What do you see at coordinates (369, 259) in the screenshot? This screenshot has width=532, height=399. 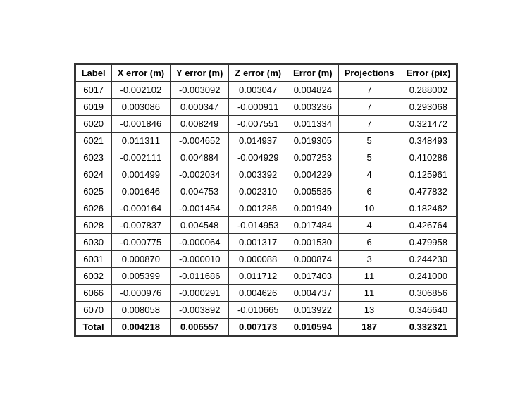 I see `table-cell: 3` at bounding box center [369, 259].